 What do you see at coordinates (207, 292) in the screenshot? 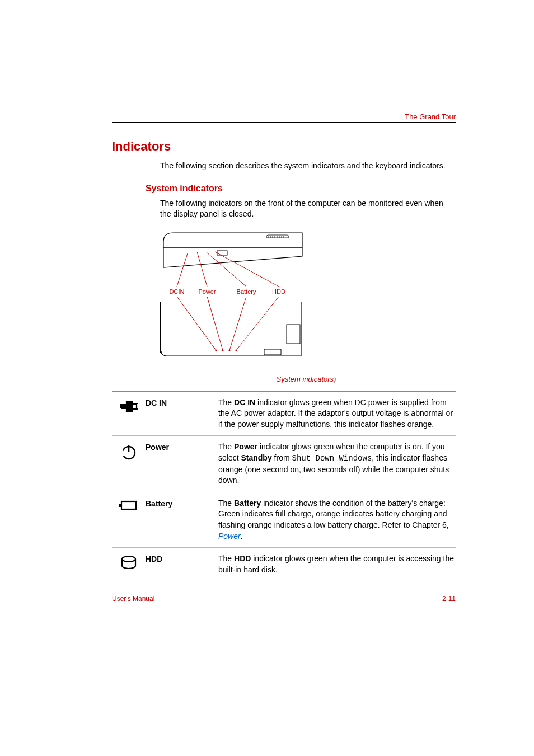
I see `diagram-label-power: Power` at bounding box center [207, 292].